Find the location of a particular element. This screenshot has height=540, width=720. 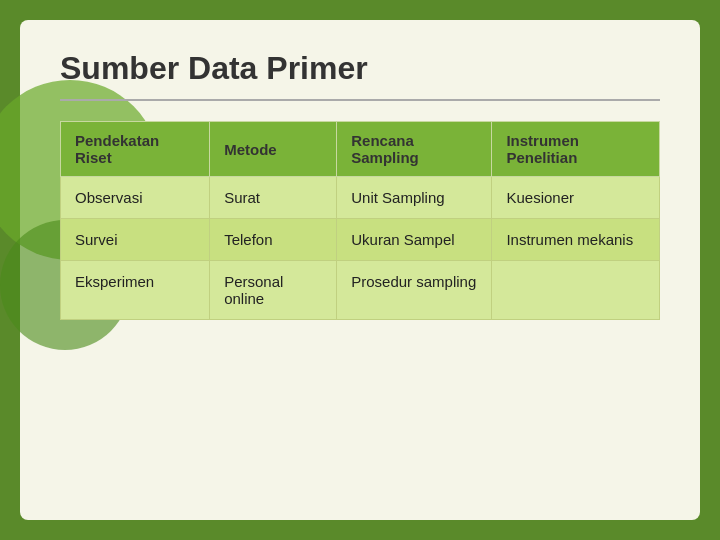

header-col3: Rencana Sampling is located at coordinates (414, 150).